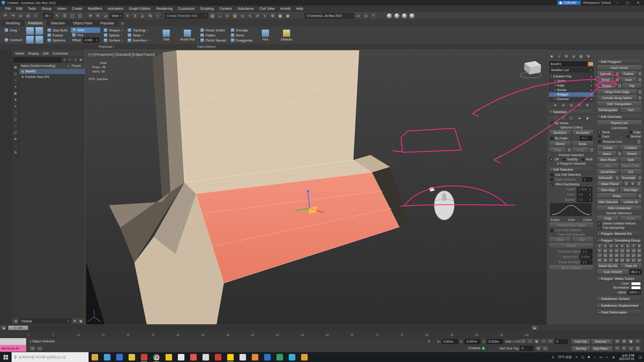 This screenshot has height=362, width=644. Describe the element at coordinates (571, 81) in the screenshot. I see `modifier-stack-row: ▾ Vertex ●` at that location.